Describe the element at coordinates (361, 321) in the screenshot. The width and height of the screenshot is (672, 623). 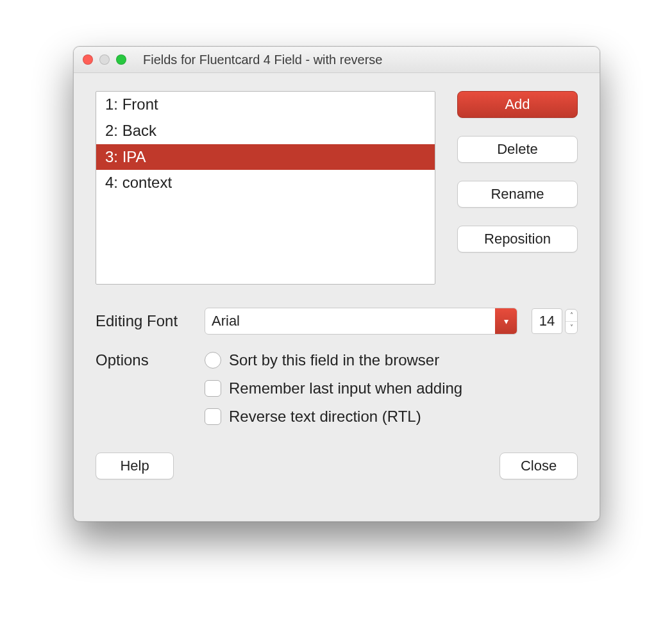
I see `editing-font-select: Arial ▾` at that location.